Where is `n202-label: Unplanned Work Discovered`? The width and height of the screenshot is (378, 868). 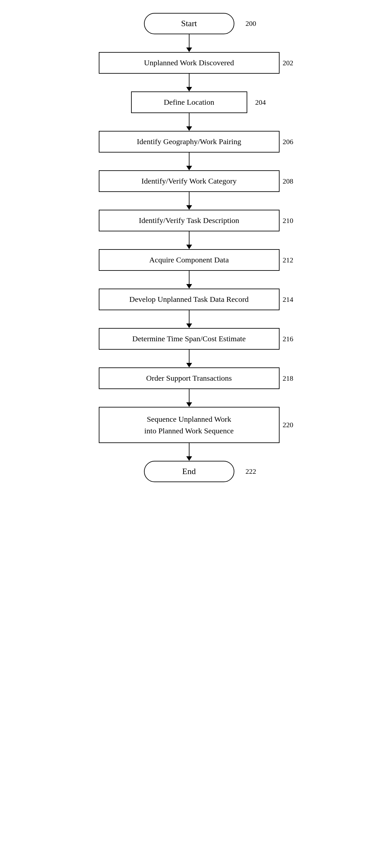 n202-label: Unplanned Work Discovered is located at coordinates (189, 63).